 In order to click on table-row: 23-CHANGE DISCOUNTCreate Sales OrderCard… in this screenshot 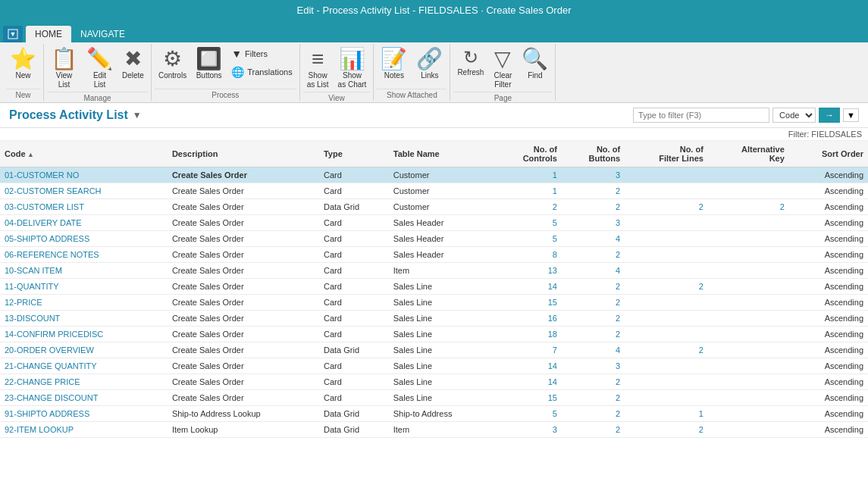, I will do `click(434, 399)`.